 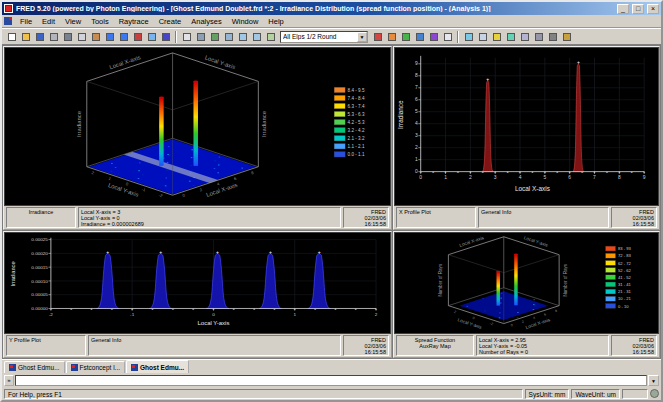 I want to click on panel-type-label: Irradiance, so click(x=41, y=212).